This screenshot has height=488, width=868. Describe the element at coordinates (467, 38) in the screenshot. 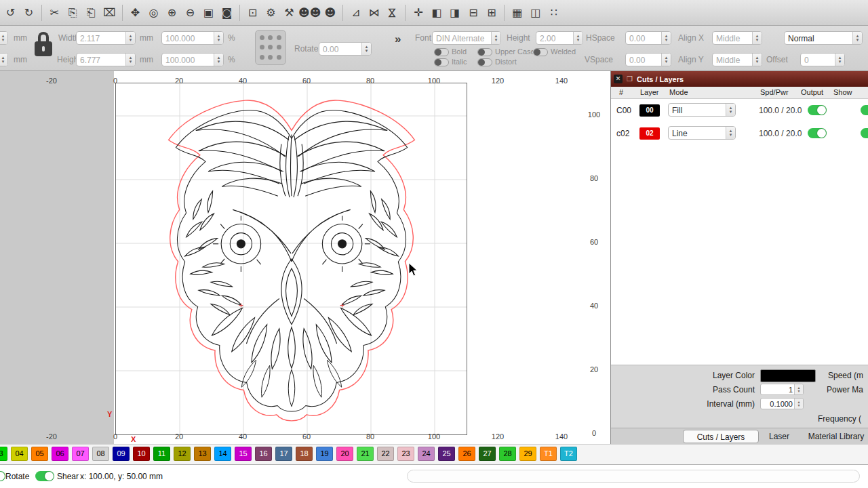

I see `font-dropdown: DIN Alternate` at that location.